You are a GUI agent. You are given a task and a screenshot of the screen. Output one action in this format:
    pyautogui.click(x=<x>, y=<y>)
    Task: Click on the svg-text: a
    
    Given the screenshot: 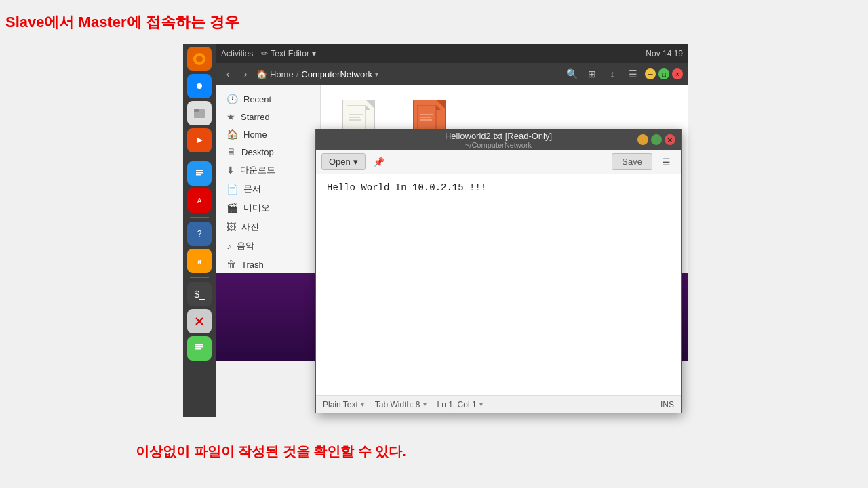 What is the action you would take?
    pyautogui.click(x=199, y=262)
    